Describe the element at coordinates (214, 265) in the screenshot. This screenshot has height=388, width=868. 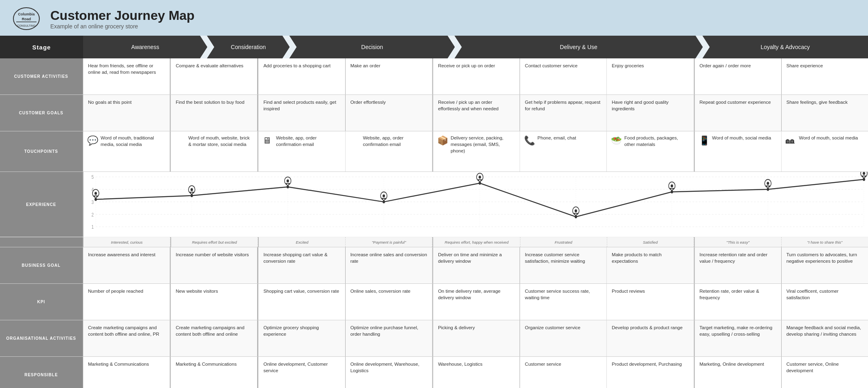
I see `cell-r3-c1: Increase number of website visitors` at that location.